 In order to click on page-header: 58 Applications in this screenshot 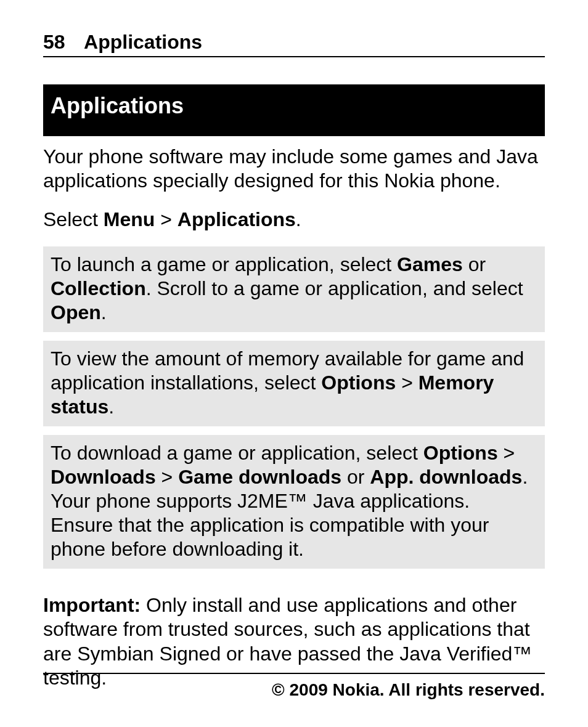, I will do `click(294, 44)`.